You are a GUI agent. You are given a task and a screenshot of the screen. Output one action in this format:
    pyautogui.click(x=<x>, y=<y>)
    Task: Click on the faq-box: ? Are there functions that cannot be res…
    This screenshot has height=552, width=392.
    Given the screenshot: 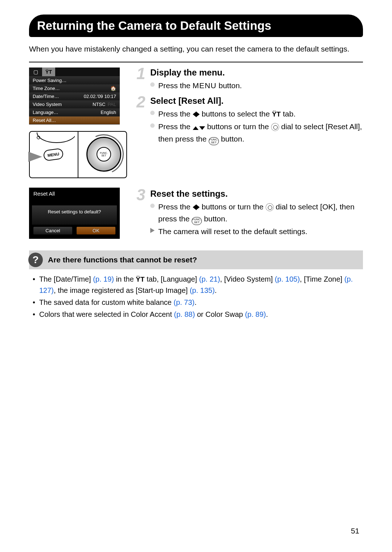 What is the action you would take?
    pyautogui.click(x=196, y=285)
    